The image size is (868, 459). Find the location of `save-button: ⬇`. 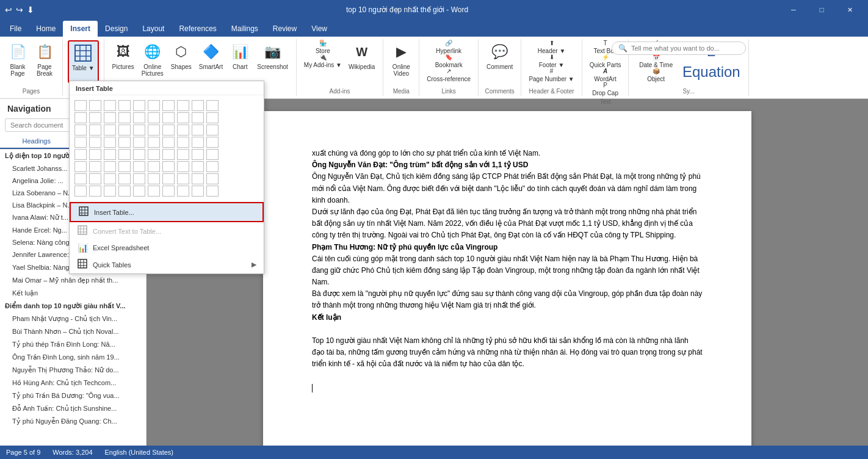

save-button: ⬇ is located at coordinates (31, 10).